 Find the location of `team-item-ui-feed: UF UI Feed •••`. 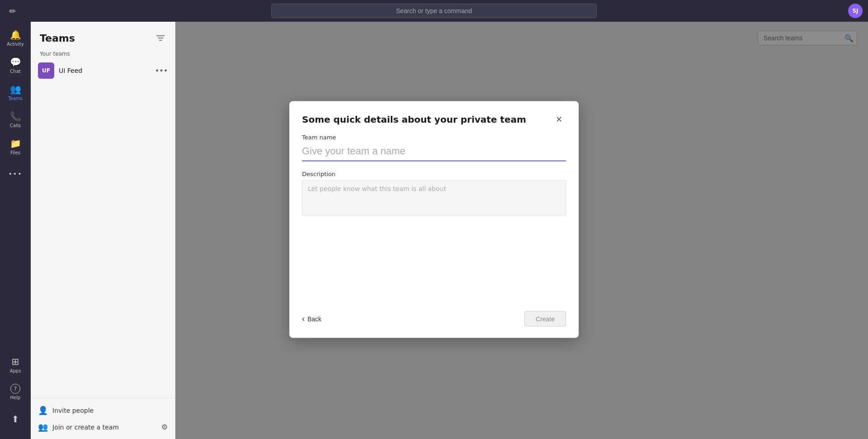

team-item-ui-feed: UF UI Feed ••• is located at coordinates (103, 71).